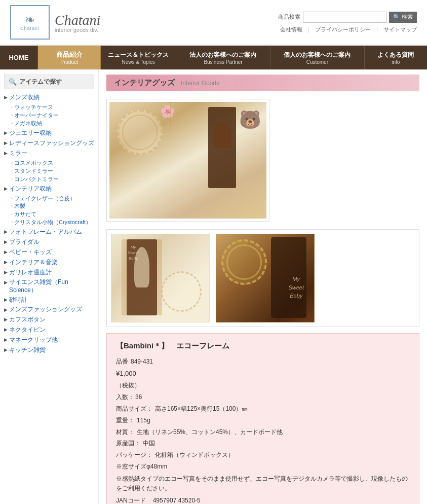 The width and height of the screenshot is (427, 504). I want to click on page-title-en: Interior Goods, so click(200, 83).